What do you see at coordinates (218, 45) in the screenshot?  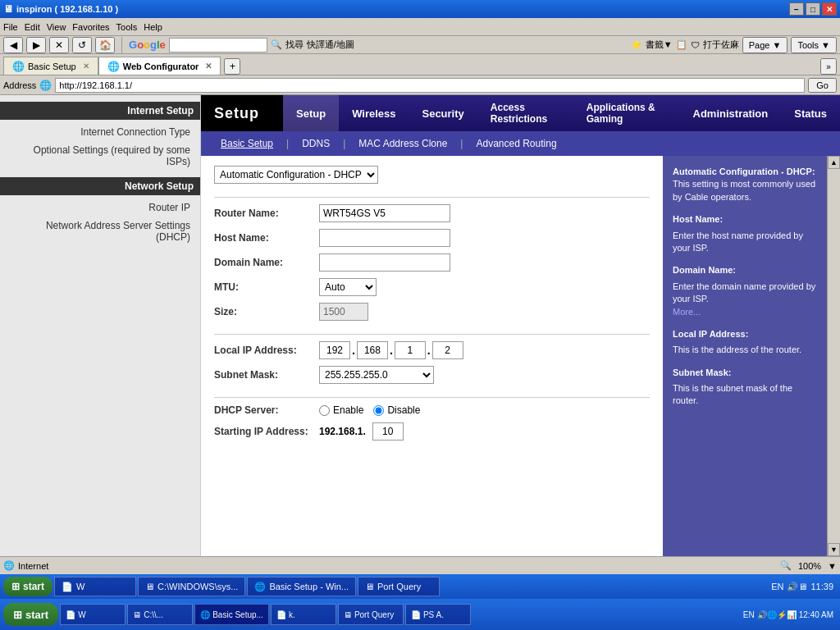 I see `google-search-input` at bounding box center [218, 45].